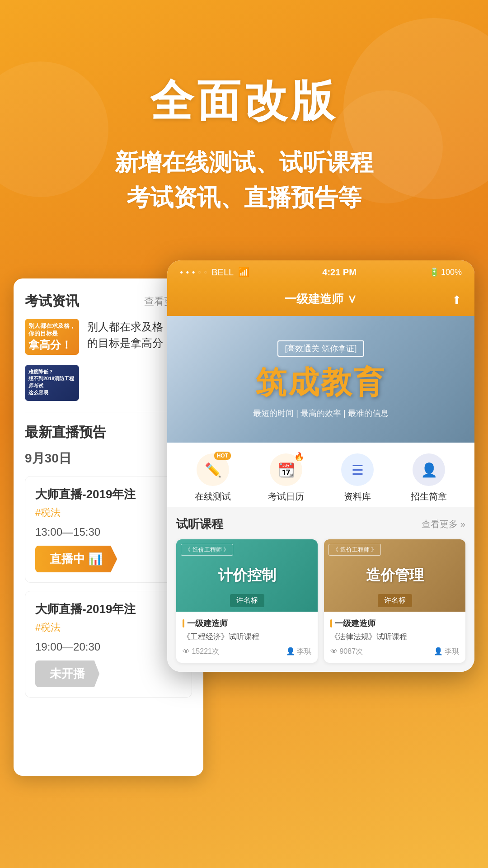 This screenshot has width=488, height=868. Describe the element at coordinates (286, 496) in the screenshot. I see `exam-calendar-label: 考试日历` at that location.